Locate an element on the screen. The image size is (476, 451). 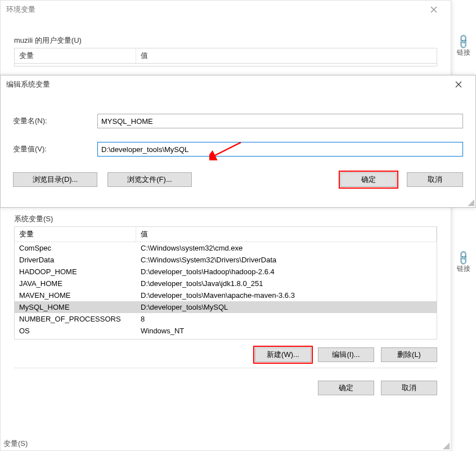
table-row: JAVA_HOMED:\developer_tools\Java\jdk1.8.… is located at coordinates (226, 284).